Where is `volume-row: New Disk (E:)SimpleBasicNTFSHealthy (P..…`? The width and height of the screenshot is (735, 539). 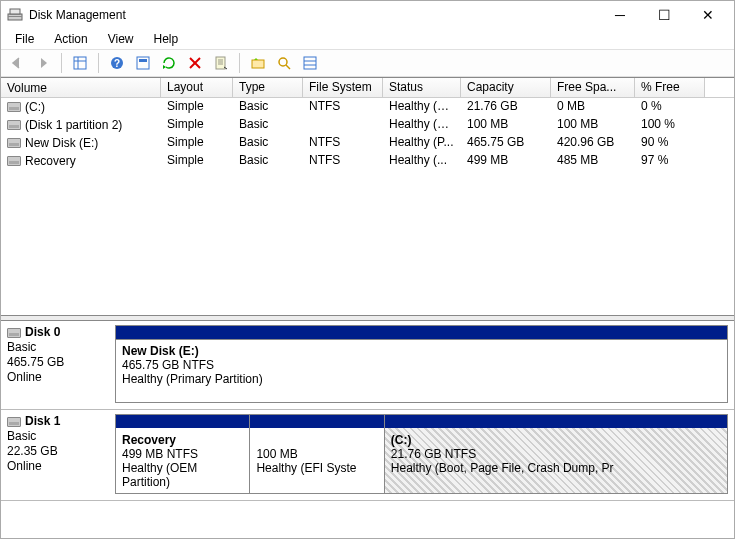
volume-row: New Disk (E:)SimpleBasicNTFSHealthy (P..… is located at coordinates (368, 143).